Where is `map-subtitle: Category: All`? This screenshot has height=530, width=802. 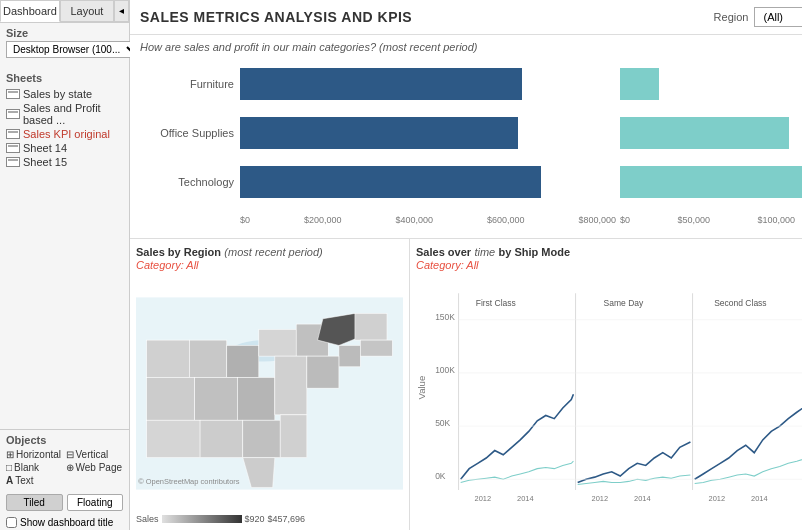
map-subtitle: Category: All is located at coordinates (270, 265).